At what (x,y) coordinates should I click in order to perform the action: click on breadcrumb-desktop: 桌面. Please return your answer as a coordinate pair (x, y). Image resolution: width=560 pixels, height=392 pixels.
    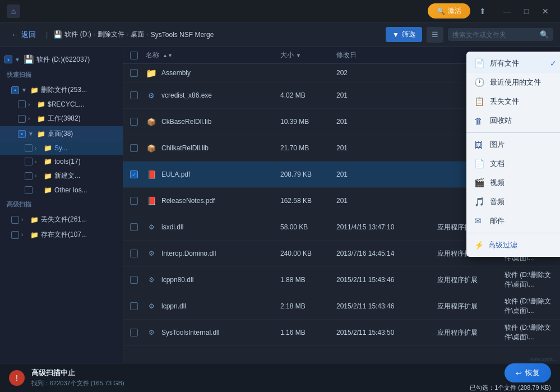
    Looking at the image, I should click on (137, 35).